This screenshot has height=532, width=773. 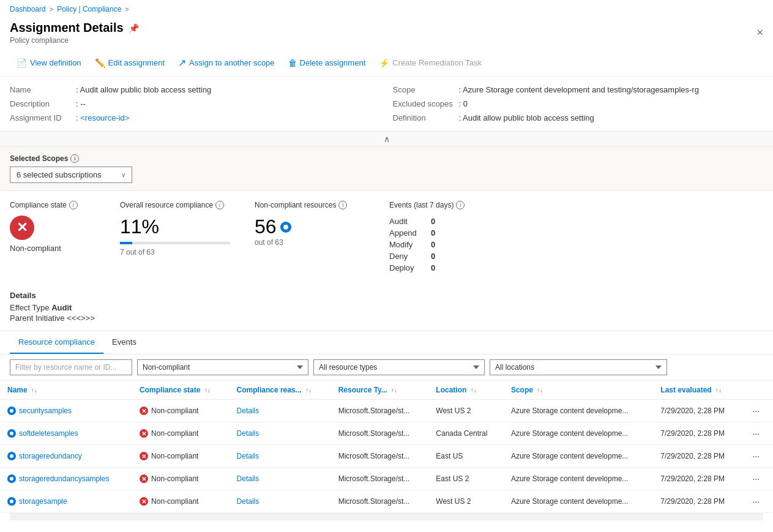 What do you see at coordinates (387, 502) in the screenshot?
I see `table-row: storagesample ✕ Non-compliant Details Mi…` at bounding box center [387, 502].